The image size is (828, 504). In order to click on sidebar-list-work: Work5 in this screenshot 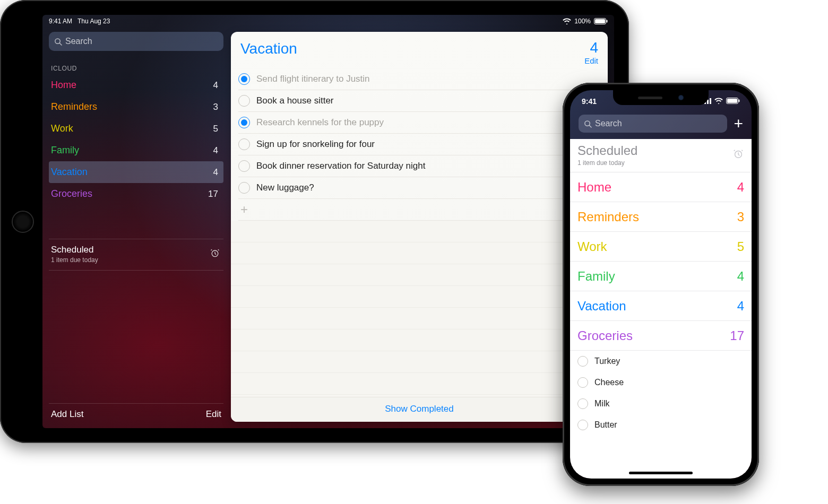, I will do `click(136, 128)`.